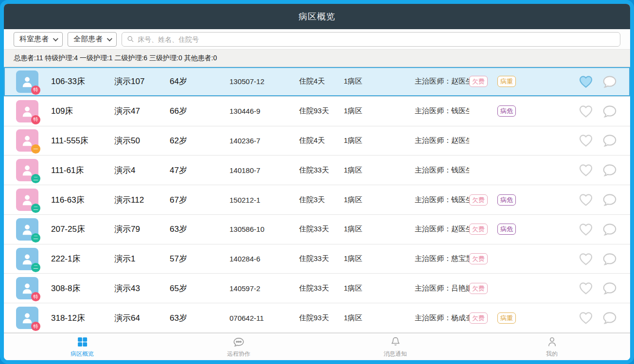  I want to click on nav-item-remote-collaboration: 远程协作, so click(239, 347).